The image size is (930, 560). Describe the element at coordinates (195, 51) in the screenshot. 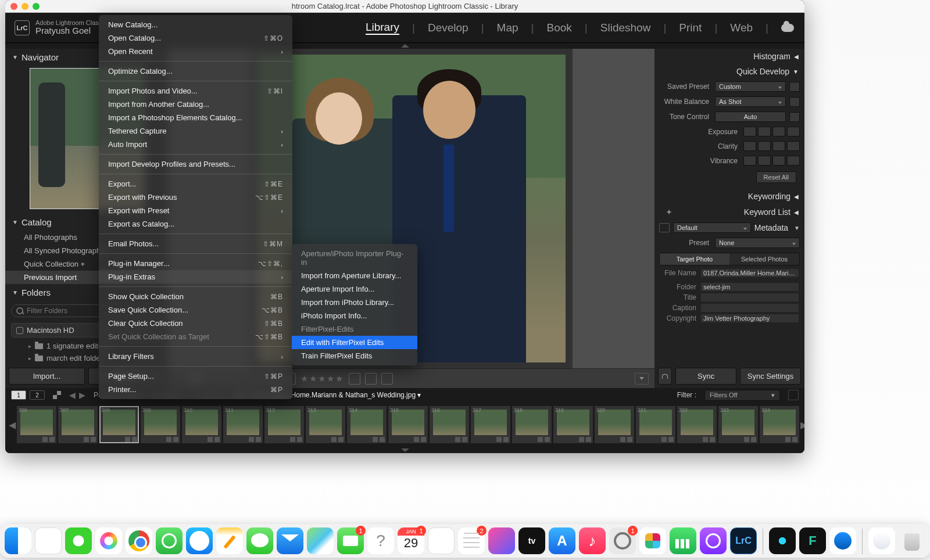

I see `menu-item: Open Recent›` at that location.